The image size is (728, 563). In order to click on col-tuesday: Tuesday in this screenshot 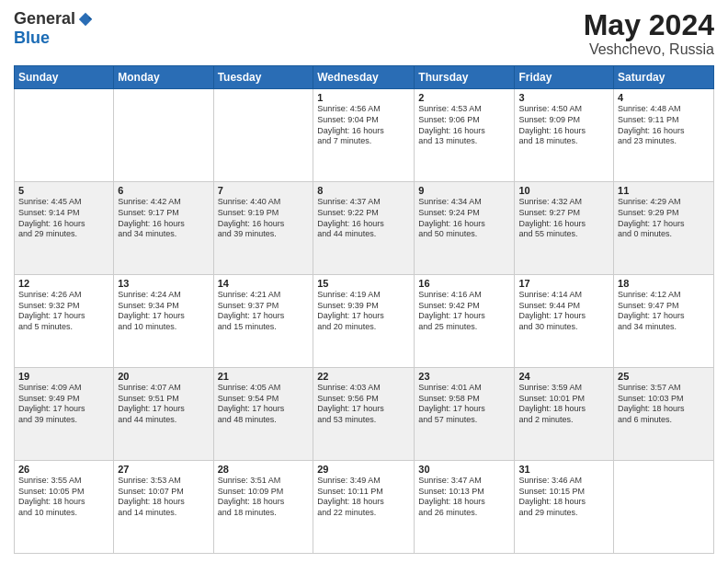, I will do `click(263, 77)`.